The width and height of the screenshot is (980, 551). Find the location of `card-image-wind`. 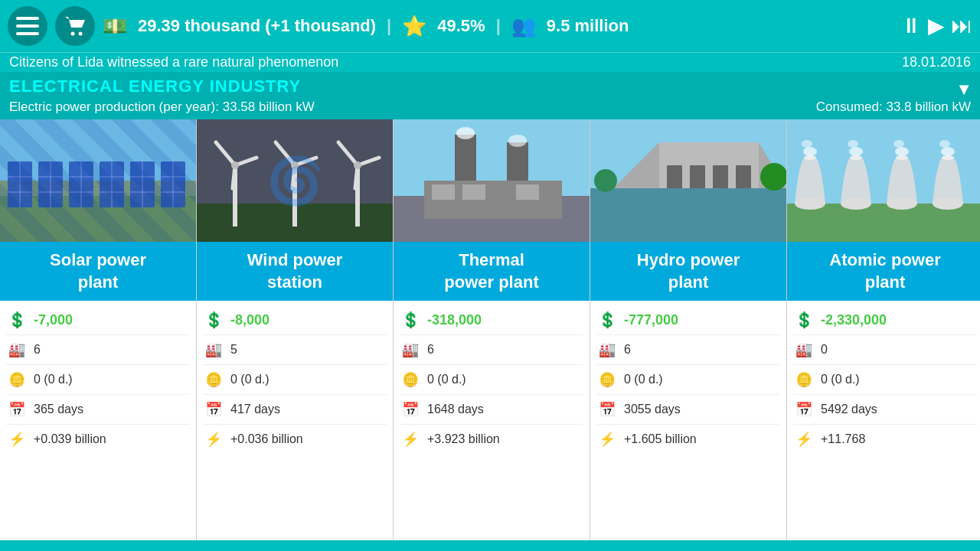

card-image-wind is located at coordinates (295, 181).